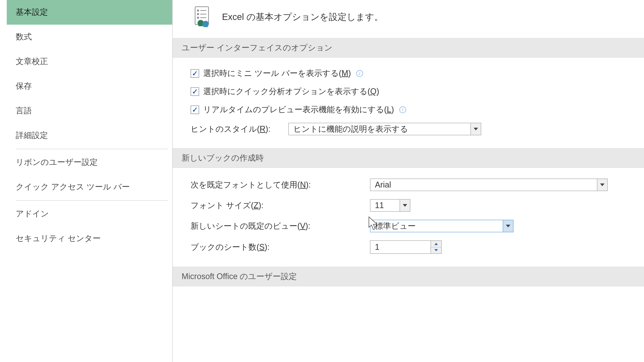 This screenshot has width=644, height=362. What do you see at coordinates (276, 185) in the screenshot?
I see `field-label: 次を既定フォントとして使用(N):` at bounding box center [276, 185].